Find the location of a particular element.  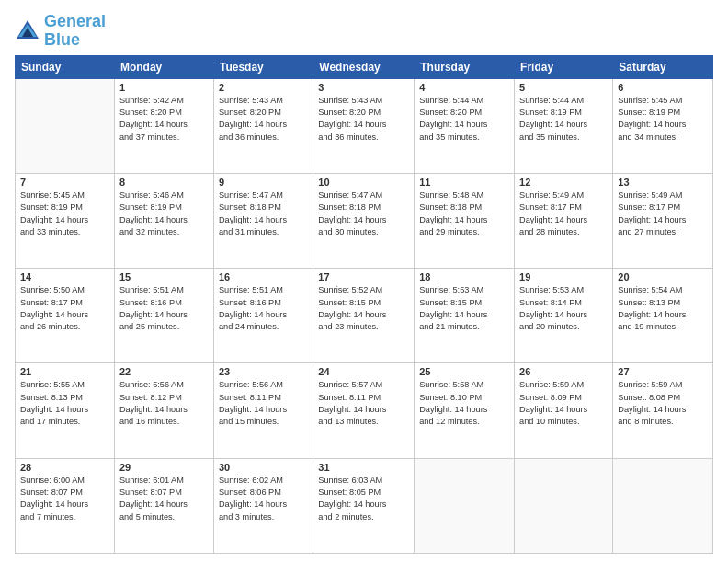

day-cell: 15Sunrise: 5:51 AM Sunset: 8:16 PM Dayli… is located at coordinates (164, 316).